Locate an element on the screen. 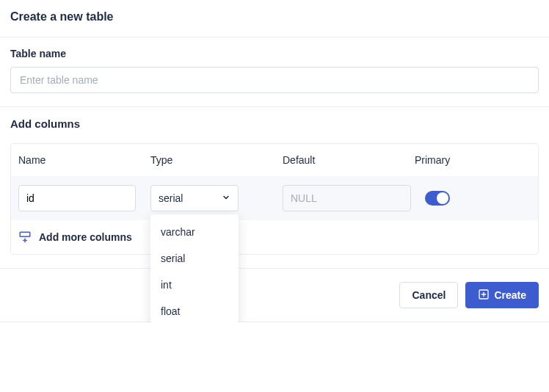 The height and width of the screenshot is (392, 549). create-button-label: Create is located at coordinates (510, 295).